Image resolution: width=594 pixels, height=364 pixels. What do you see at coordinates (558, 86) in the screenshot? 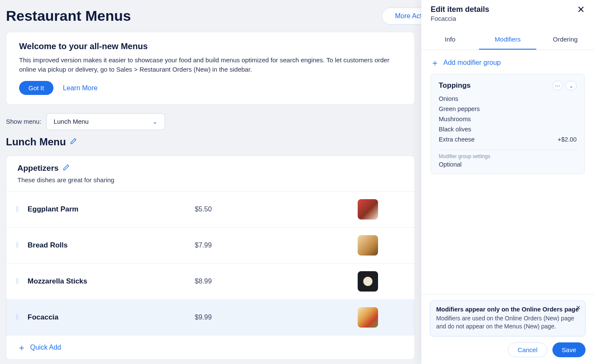
I see `more-options-icon: ⋯` at bounding box center [558, 86].